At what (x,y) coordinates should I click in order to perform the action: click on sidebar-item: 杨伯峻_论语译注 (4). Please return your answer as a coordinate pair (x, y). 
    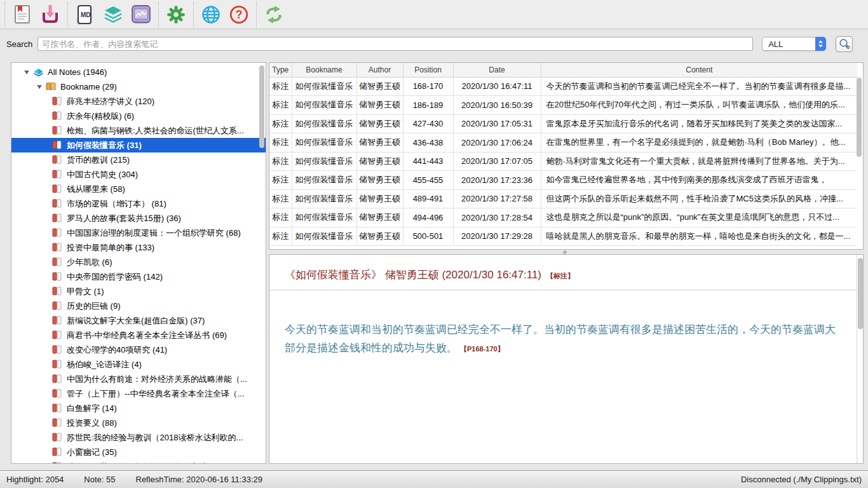
    Looking at the image, I should click on (139, 365).